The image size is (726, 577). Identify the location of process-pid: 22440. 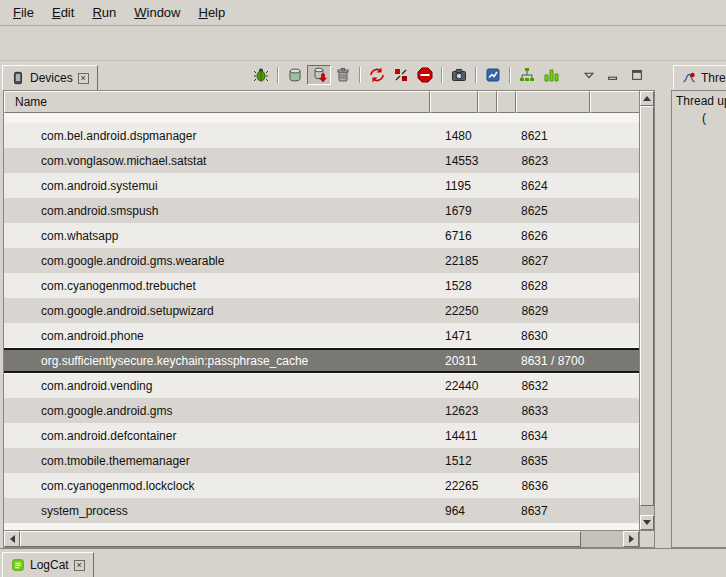
(454, 386).